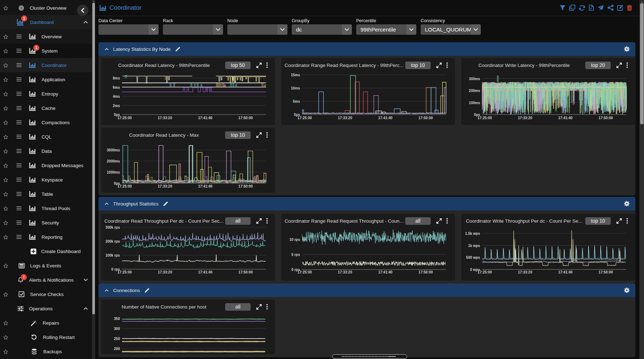 This screenshot has width=644, height=359. I want to click on svg-text: 15ms, so click(295, 75).